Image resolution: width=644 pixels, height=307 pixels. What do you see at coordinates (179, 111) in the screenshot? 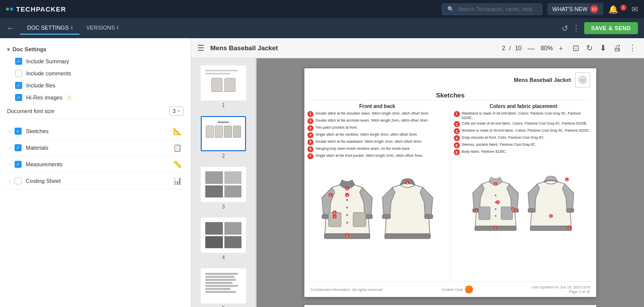
I see `font-size-chevron-icon: ▾` at bounding box center [179, 111].